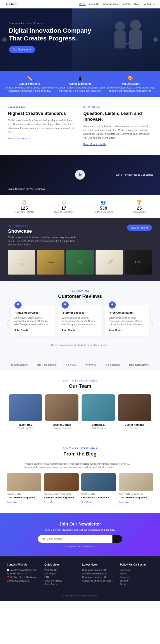  What do you see at coordinates (80, 84) in the screenshot?
I see `features-bar: ✏️ Digital Products Vestibulum volutpat,…` at bounding box center [80, 84].